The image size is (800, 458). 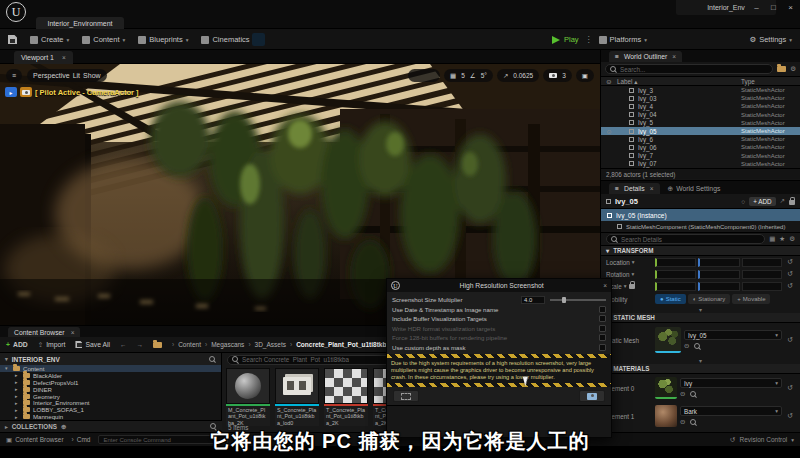 What do you see at coordinates (700, 215) in the screenshot?
I see `actor-instance-row: Ivy_05 (Instance)` at bounding box center [700, 215].